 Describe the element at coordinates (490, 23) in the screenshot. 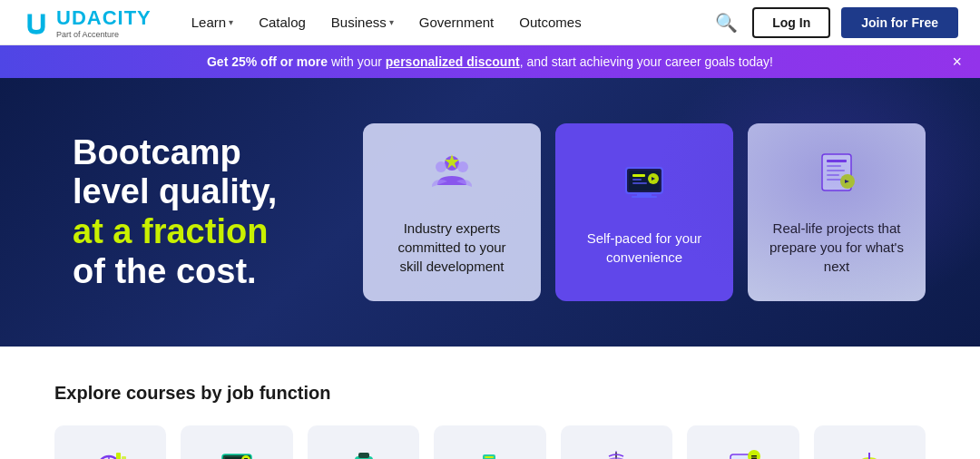

I see `header: UDACITY Part of Accenture Learn ▾ Catalo…` at that location.